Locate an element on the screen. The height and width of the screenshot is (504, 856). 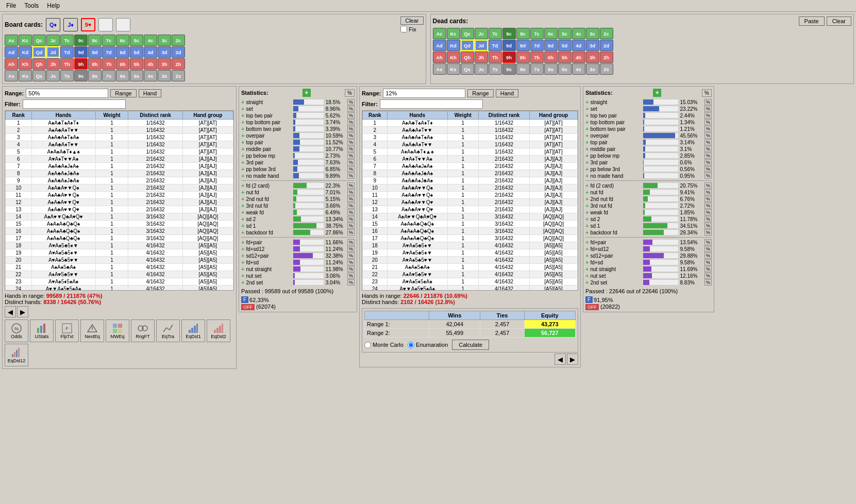
dead-card-3c: 3c is located at coordinates (593, 33).